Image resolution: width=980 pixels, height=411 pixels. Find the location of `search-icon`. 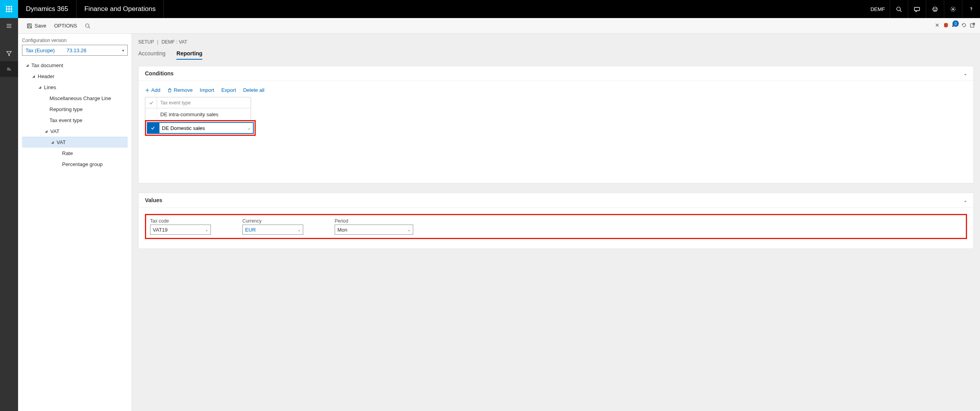

search-icon is located at coordinates (899, 9).